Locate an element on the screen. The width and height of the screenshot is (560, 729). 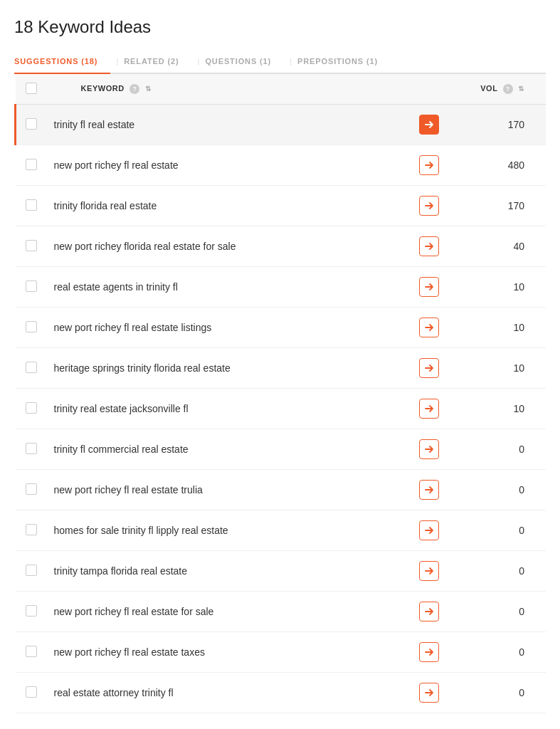
page-title: 18 Keyword Ideas is located at coordinates (280, 27).